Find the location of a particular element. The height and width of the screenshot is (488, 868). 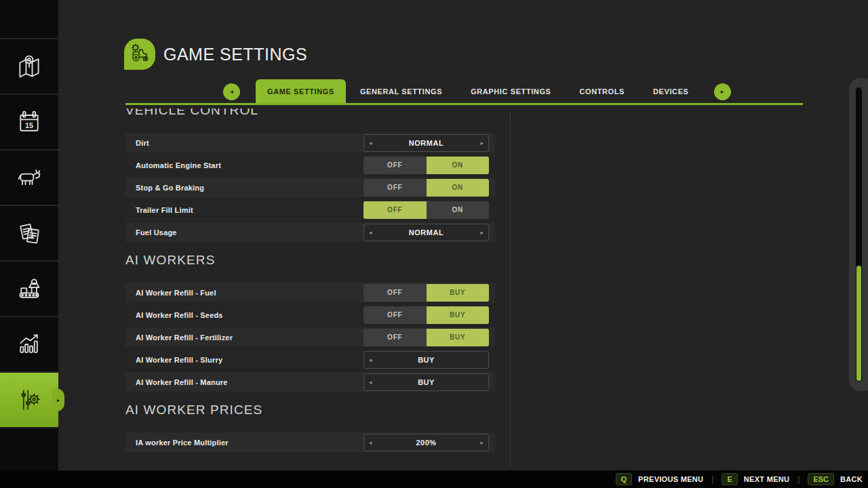

setting-row: Dirt◂NORMAL▸ is located at coordinates (311, 142).